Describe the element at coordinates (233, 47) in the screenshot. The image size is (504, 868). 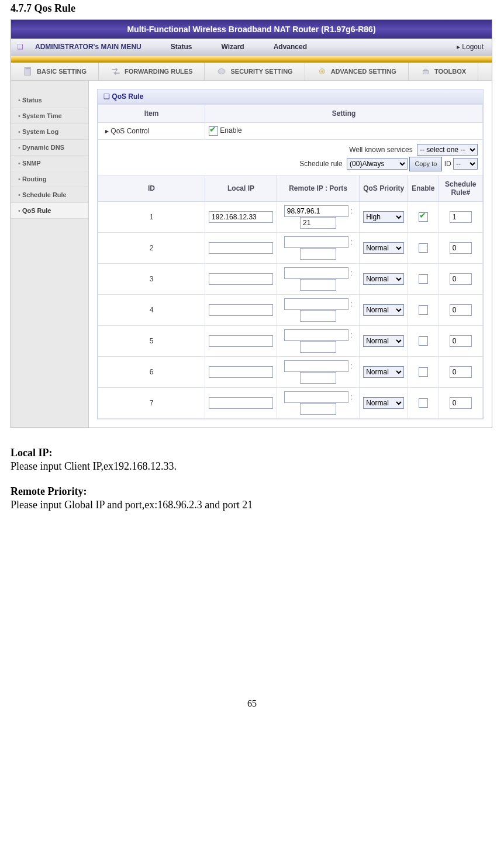
I see `menu-wizard: Wizard` at that location.